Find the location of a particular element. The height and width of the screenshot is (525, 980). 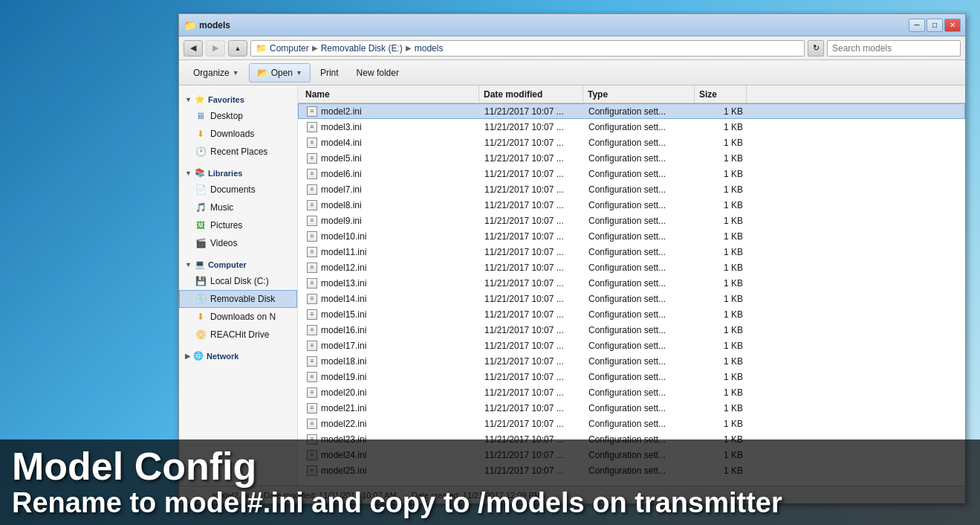

sidebar-item-recent-places: 🕐 Recent Places is located at coordinates (238, 152).